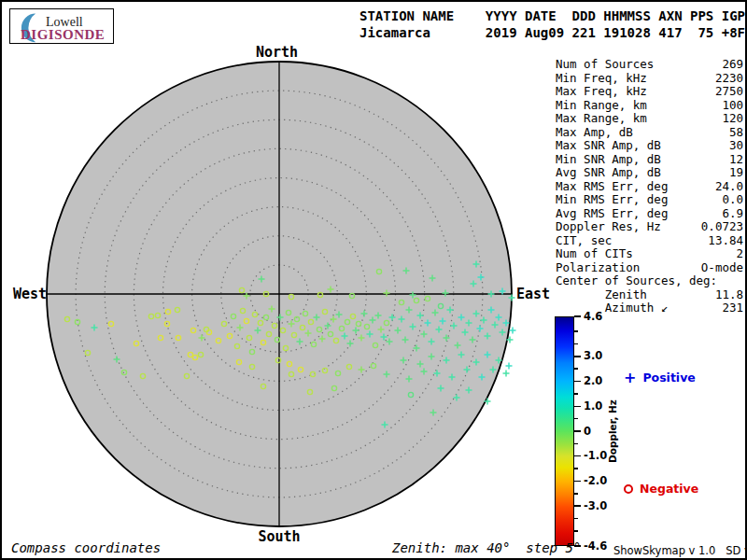 The height and width of the screenshot is (560, 747). I want to click on stat-row: Center of Sources, deg:, so click(650, 282).